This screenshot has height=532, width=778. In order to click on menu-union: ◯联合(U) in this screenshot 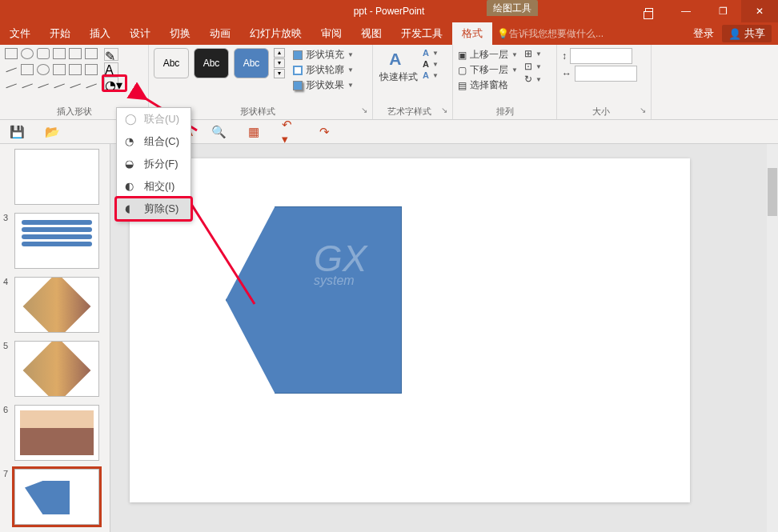, I will do `click(154, 119)`.